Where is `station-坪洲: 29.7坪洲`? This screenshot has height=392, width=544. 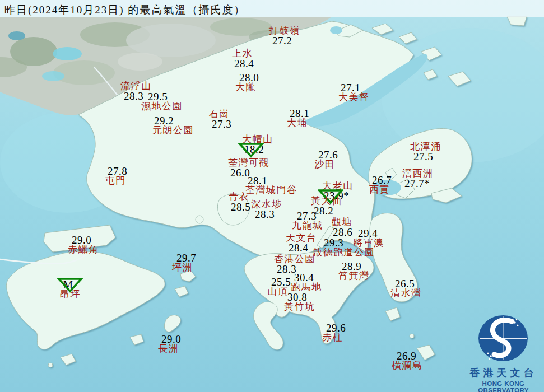
station-坪洲: 29.7坪洲 is located at coordinates (184, 263).